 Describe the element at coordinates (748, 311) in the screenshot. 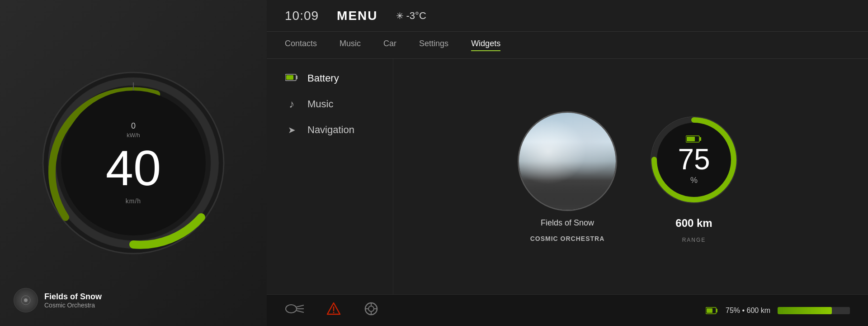

I see `battery-status-text: 75% • 600 km` at that location.